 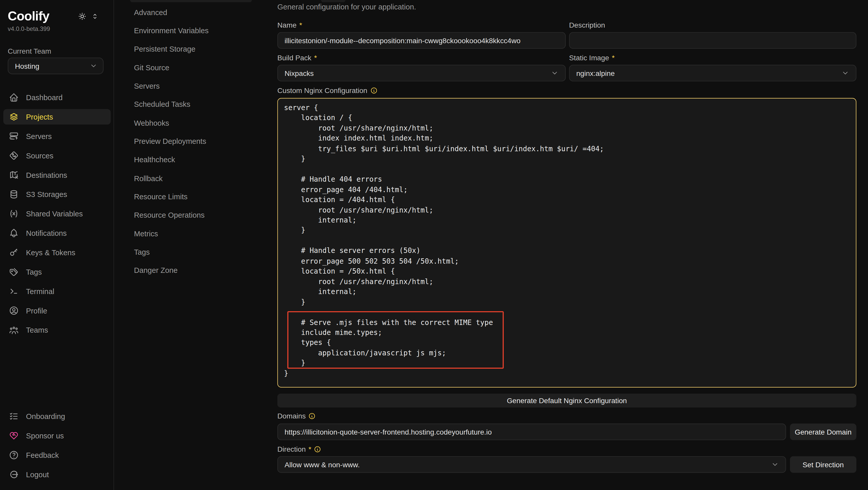 What do you see at coordinates (57, 214) in the screenshot?
I see `sidebar-item-shared-variables: Shared Variables` at bounding box center [57, 214].